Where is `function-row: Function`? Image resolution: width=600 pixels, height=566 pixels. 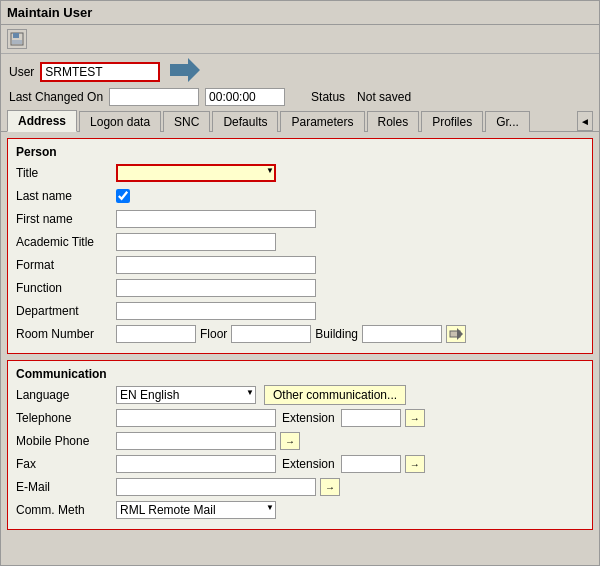 function-row: Function is located at coordinates (300, 288).